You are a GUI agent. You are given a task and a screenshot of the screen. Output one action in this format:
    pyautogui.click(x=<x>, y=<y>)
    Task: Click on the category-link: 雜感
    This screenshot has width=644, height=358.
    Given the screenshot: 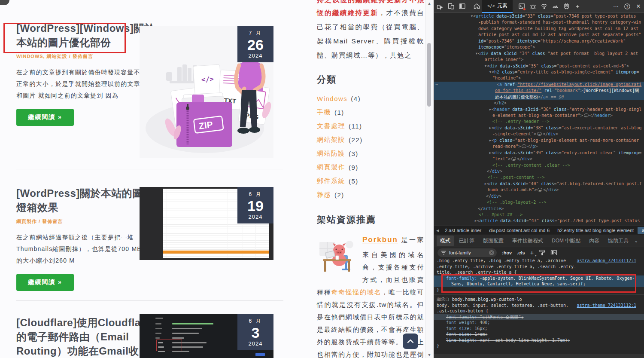 What is the action you would take?
    pyautogui.click(x=324, y=195)
    